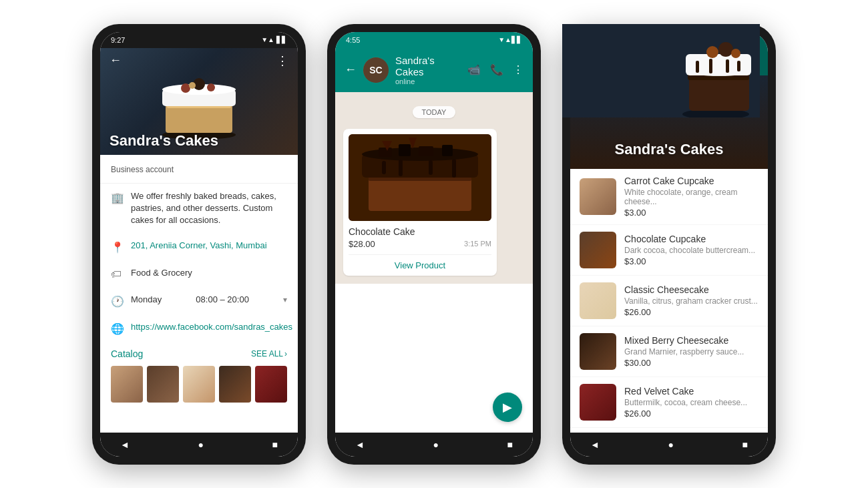 This screenshot has width=868, height=488. Describe the element at coordinates (692, 196) in the screenshot. I see `product-info-0: Carrot Cake Cupcake White chocolate, ora…` at that location.